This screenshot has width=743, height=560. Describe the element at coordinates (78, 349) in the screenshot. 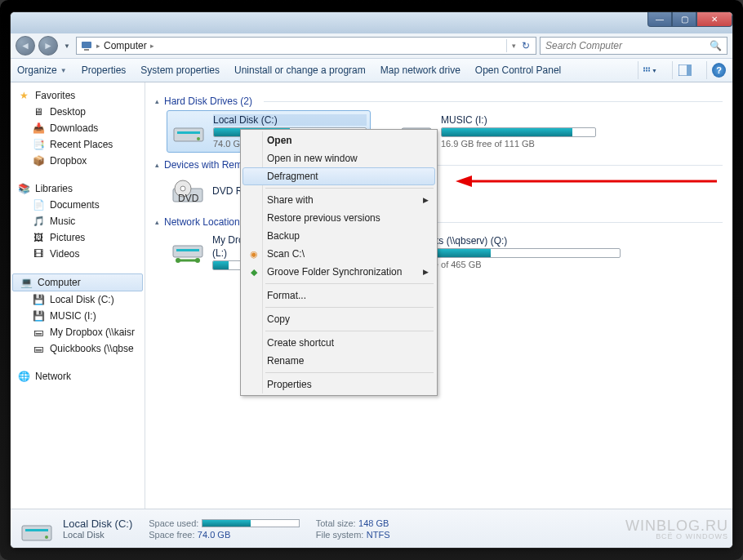

I see `sidebar-item-quickbooks: 🖴Quickbooks (\\qbse` at that location.